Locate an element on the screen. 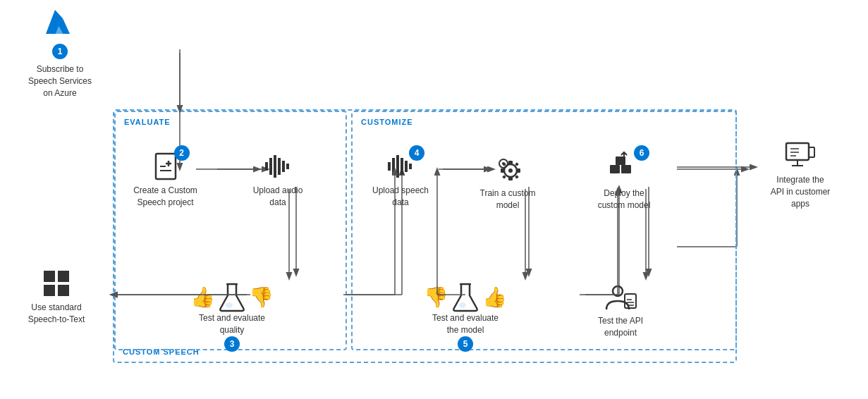  standard-speech-icon is located at coordinates (56, 283).